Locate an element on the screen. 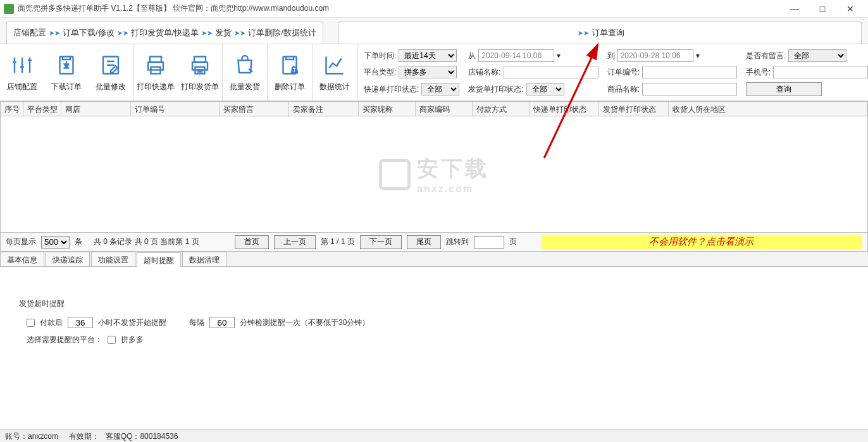  after-pay-checkbox is located at coordinates (30, 322).